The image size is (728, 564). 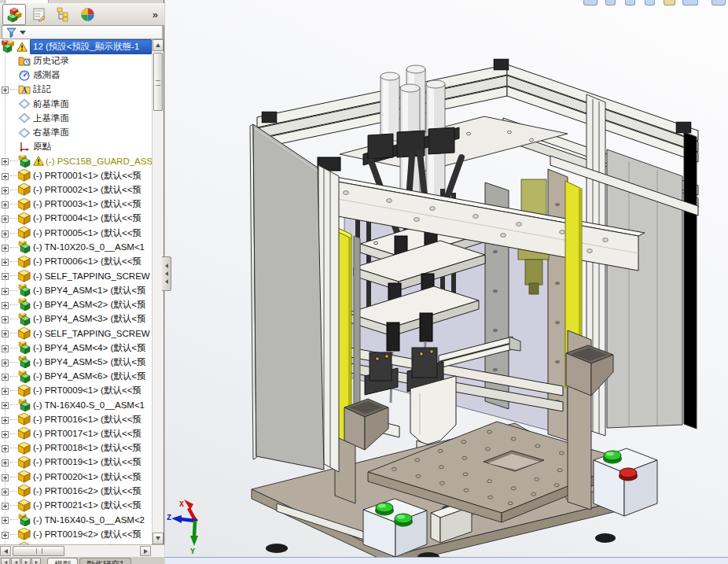 What do you see at coordinates (87, 491) in the screenshot?
I see `tree-item-label: (-) PRT0016<2> (默认<<预` at bounding box center [87, 491].